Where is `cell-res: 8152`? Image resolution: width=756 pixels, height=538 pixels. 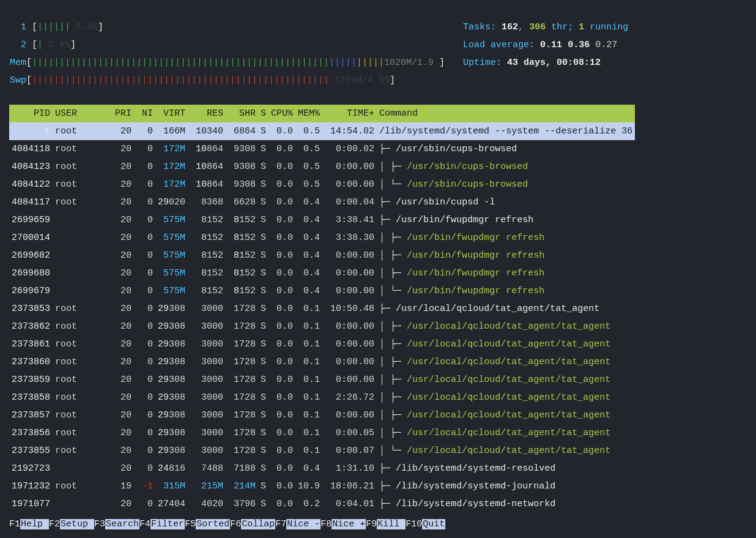
cell-res: 8152 is located at coordinates (207, 273).